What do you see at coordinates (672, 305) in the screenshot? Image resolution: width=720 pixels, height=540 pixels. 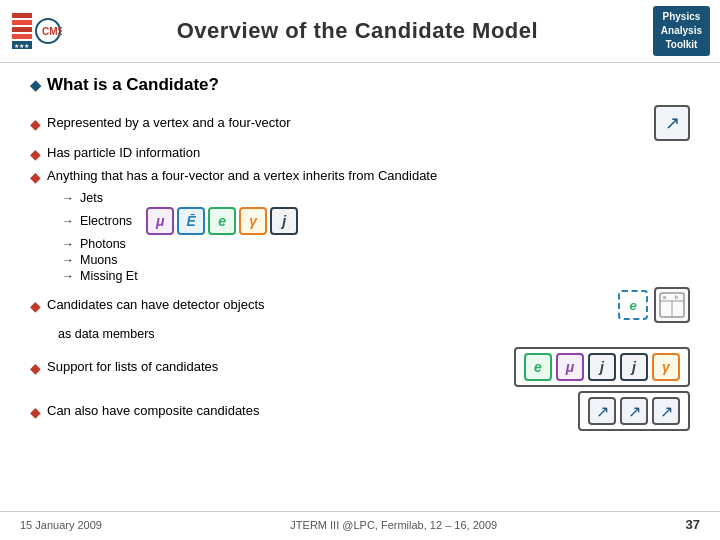 I see `detector-obj-icon: a b` at bounding box center [672, 305].